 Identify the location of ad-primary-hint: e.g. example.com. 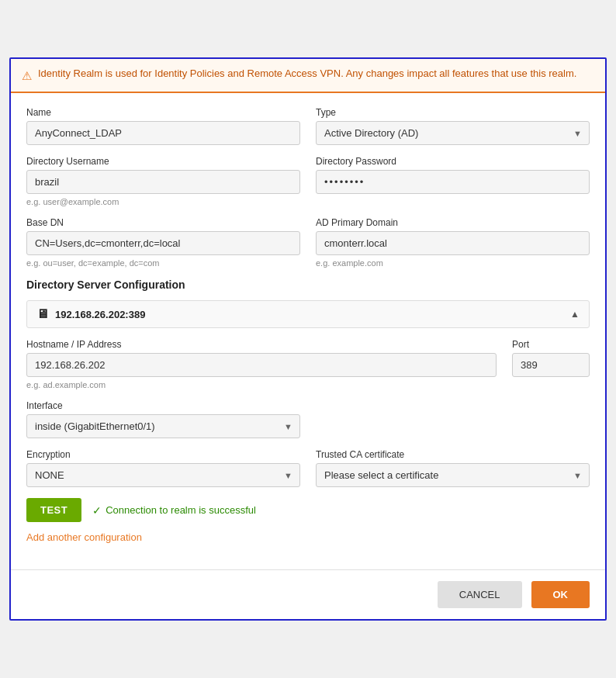
(453, 263).